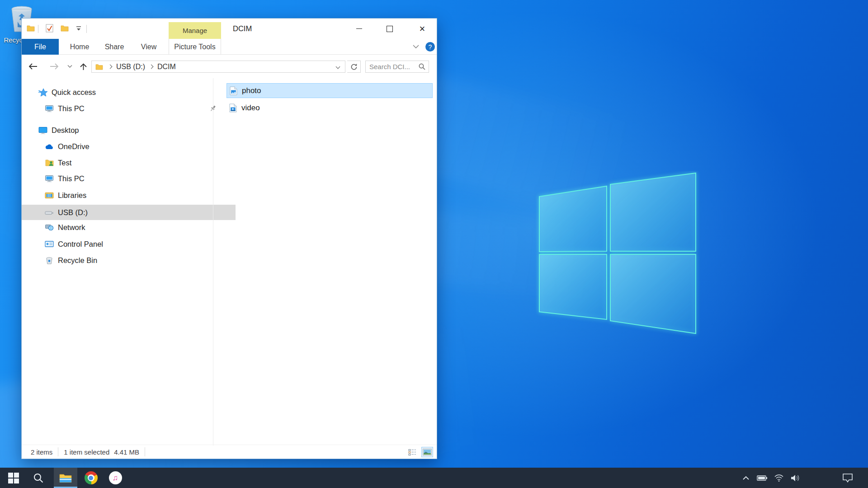 The height and width of the screenshot is (488, 868). Describe the element at coordinates (422, 29) in the screenshot. I see `close-icon: ×` at that location.